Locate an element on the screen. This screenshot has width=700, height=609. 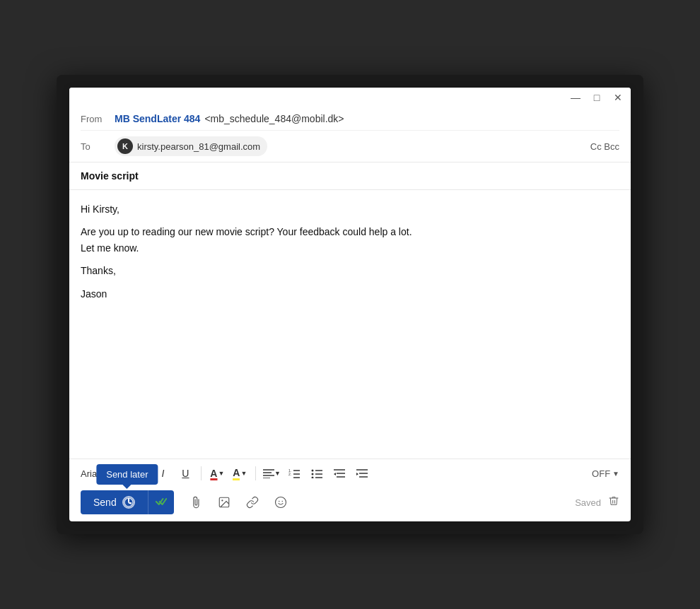
send-button: Send is located at coordinates (115, 502).